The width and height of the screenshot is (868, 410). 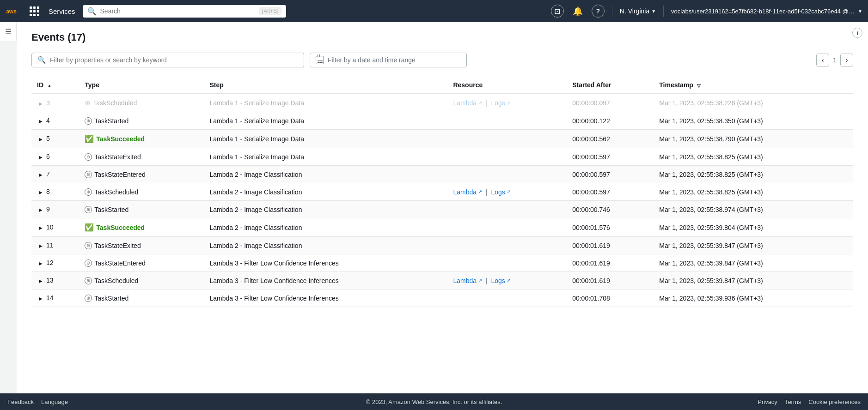 What do you see at coordinates (62, 11) in the screenshot?
I see `services-nav-link: Services` at bounding box center [62, 11].